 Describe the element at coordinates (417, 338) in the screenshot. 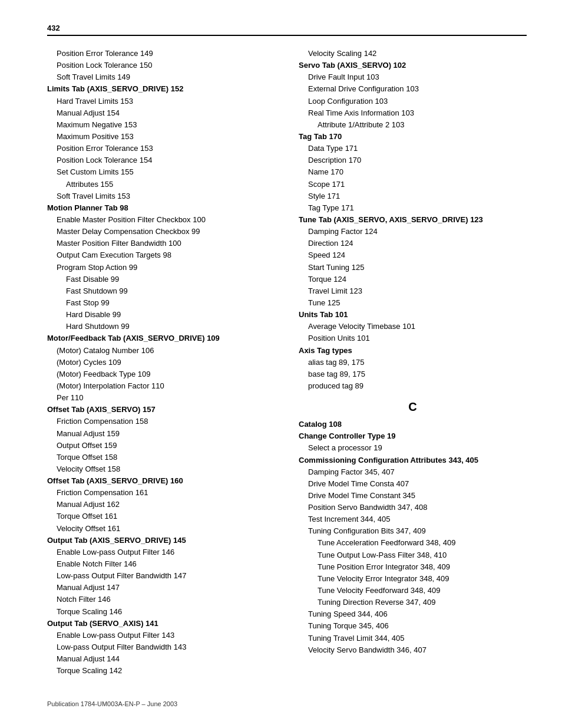

I see `index-entry: Position Units 101` at that location.